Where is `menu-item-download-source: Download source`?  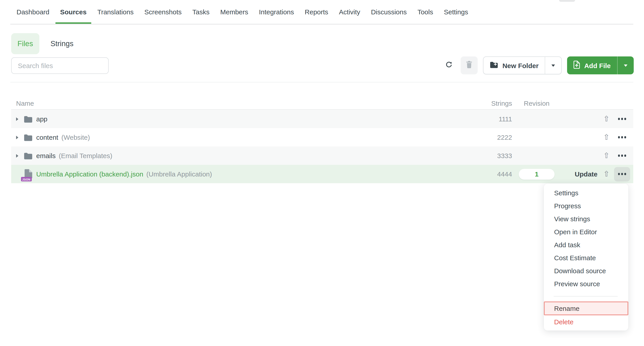
menu-item-download-source: Download source is located at coordinates (586, 270).